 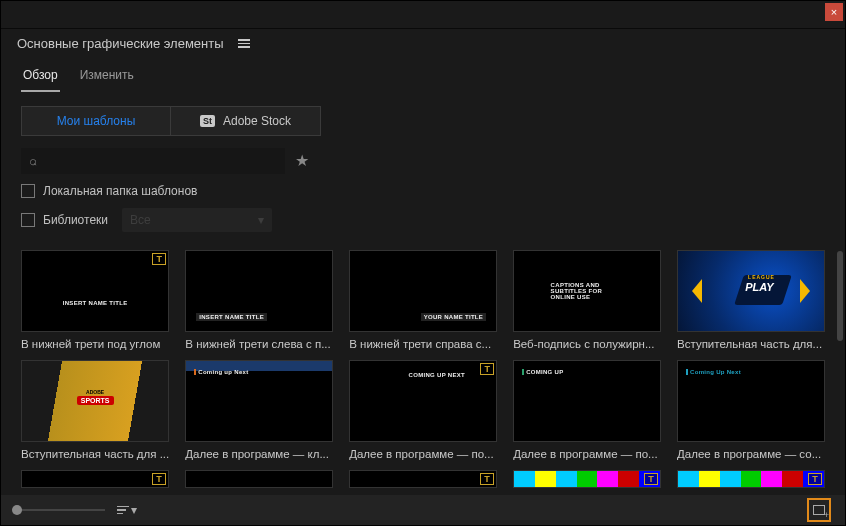 What do you see at coordinates (64, 220) in the screenshot?
I see `checkbox-libraries: Библиотеки` at bounding box center [64, 220].